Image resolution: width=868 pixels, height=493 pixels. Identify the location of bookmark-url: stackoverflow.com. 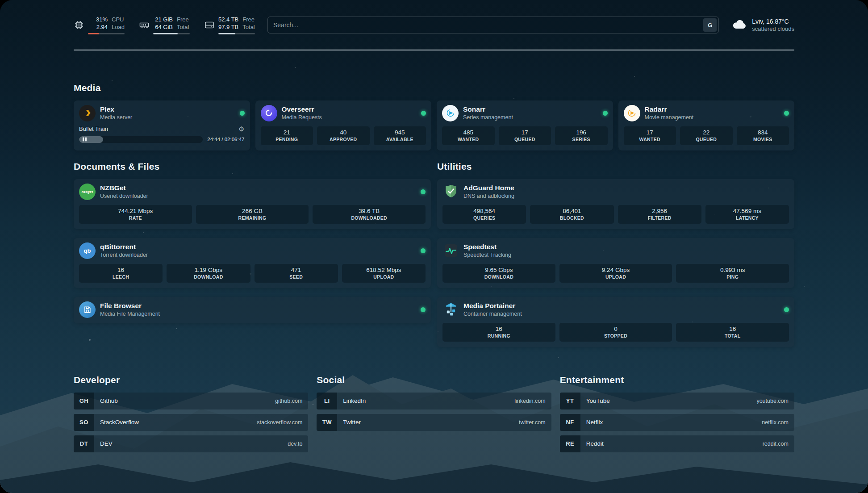
(280, 422).